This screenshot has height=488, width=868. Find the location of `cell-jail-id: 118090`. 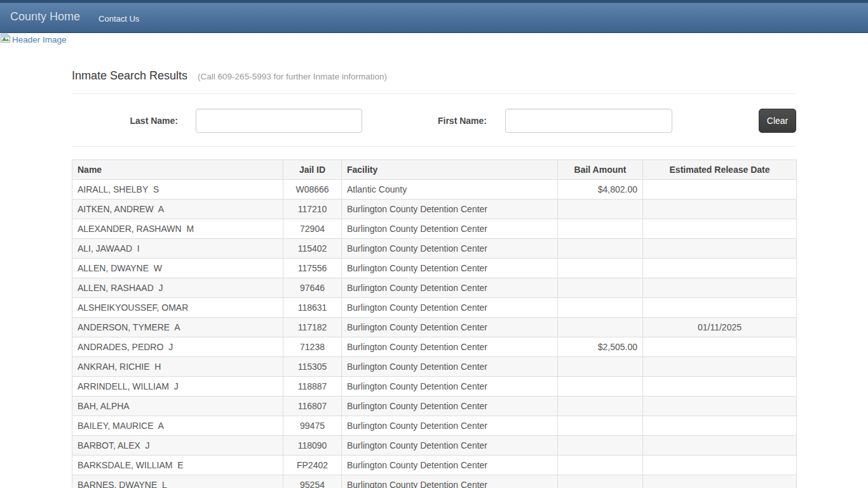

cell-jail-id: 118090 is located at coordinates (313, 446).